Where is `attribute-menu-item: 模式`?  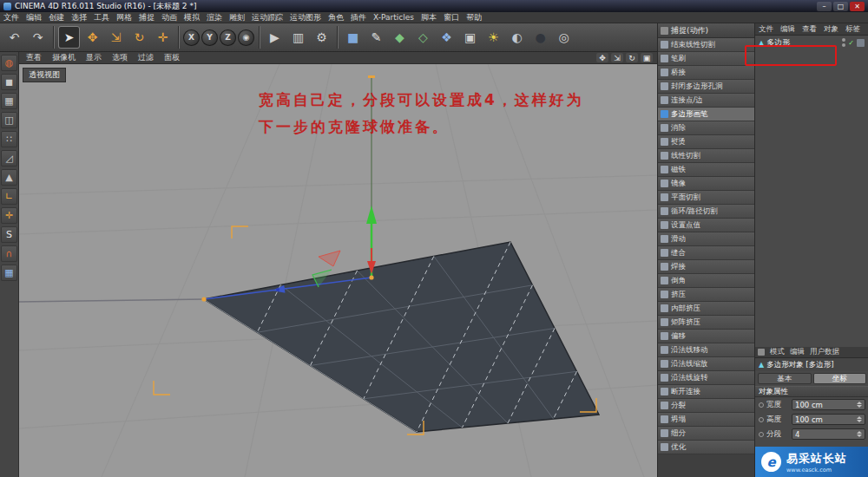 attribute-menu-item: 模式 is located at coordinates (778, 352).